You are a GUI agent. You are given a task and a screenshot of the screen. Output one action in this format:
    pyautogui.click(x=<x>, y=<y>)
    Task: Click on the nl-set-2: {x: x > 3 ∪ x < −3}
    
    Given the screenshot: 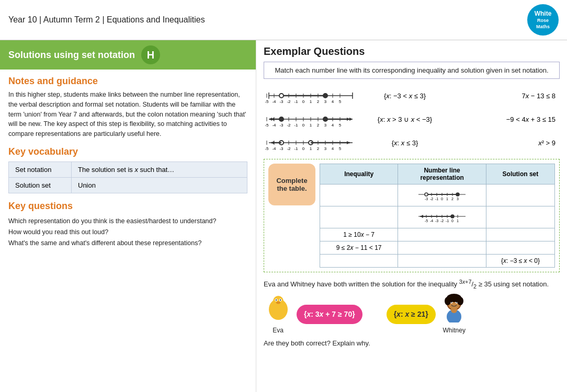 What is the action you would take?
    pyautogui.click(x=405, y=119)
    